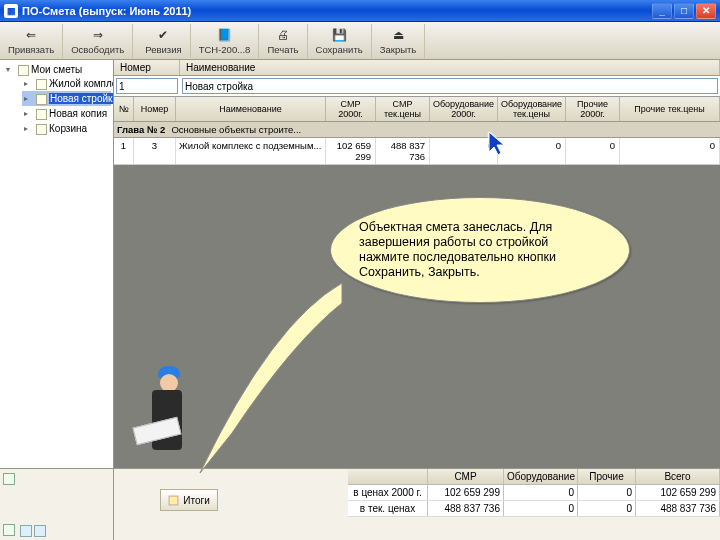  I want to click on totals-label: Итоги, so click(196, 500).